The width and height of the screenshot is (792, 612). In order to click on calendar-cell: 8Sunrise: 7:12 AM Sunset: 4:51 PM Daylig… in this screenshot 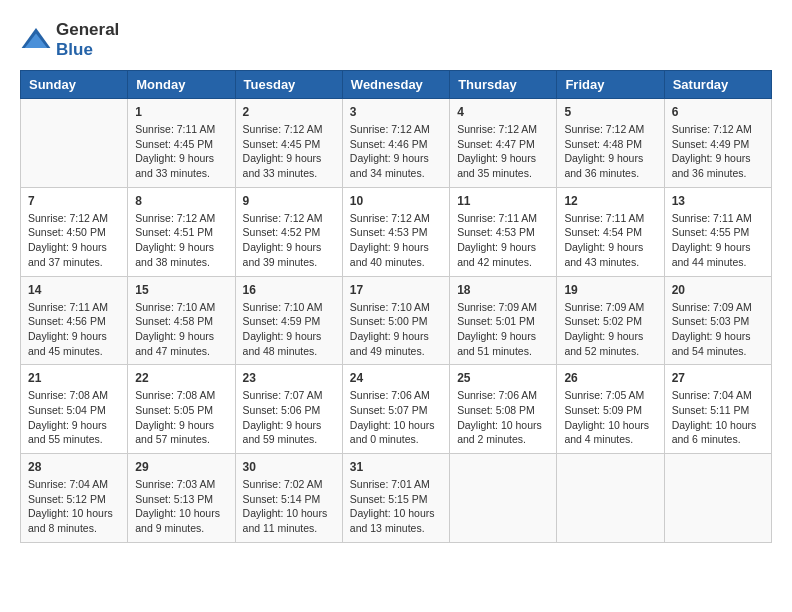, I will do `click(182, 232)`.